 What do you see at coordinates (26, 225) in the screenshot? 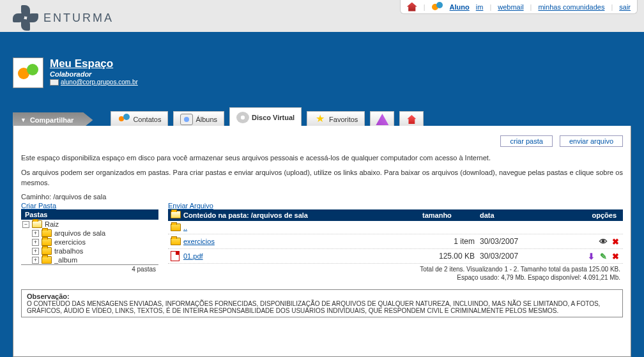
I see `collapse-icon: −` at bounding box center [26, 225].